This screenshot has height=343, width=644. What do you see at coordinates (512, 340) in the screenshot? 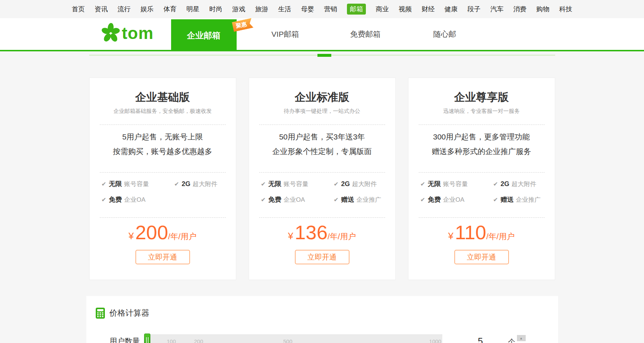
I see `quantity-unit-label: 个` at bounding box center [512, 340].